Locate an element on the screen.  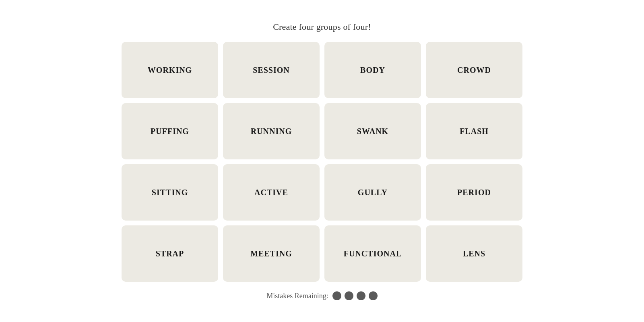
tile-working: WORKING is located at coordinates (170, 70).